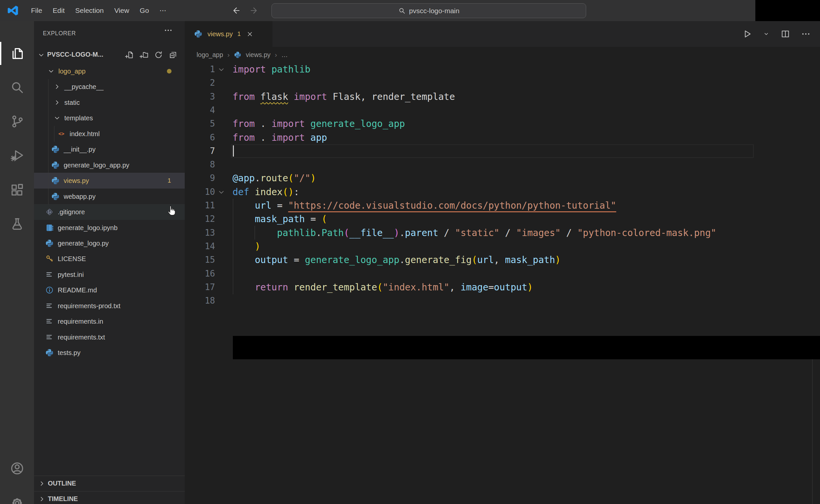 Image resolution: width=820 pixels, height=504 pixels. I want to click on tree-indent-guide, so click(54, 134).